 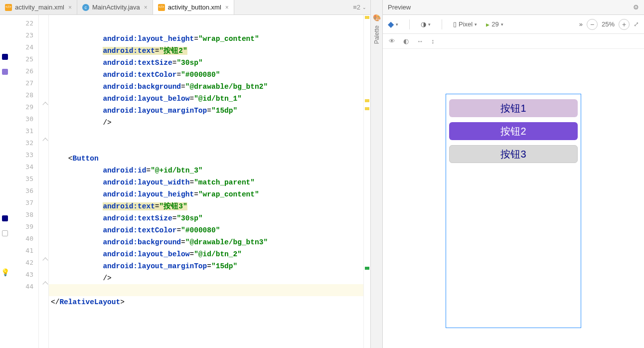 I want to click on palette-strip: 🎨 Palette, so click(x=377, y=174).